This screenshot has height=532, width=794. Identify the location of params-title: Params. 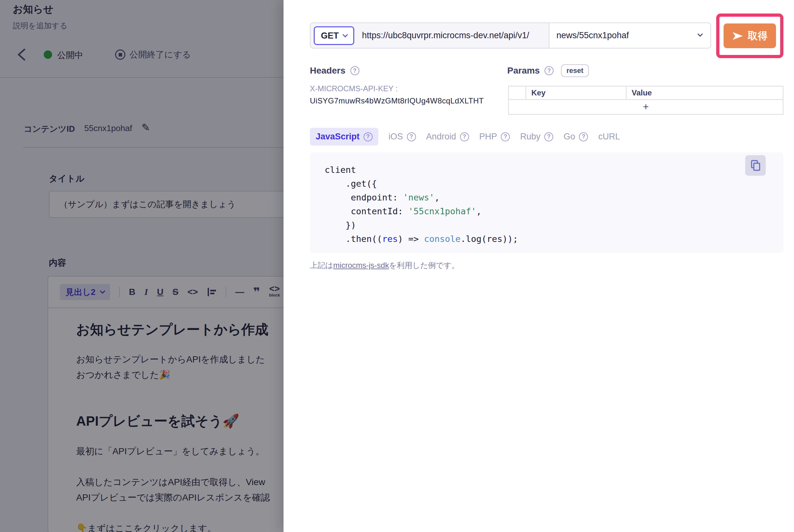
(523, 71).